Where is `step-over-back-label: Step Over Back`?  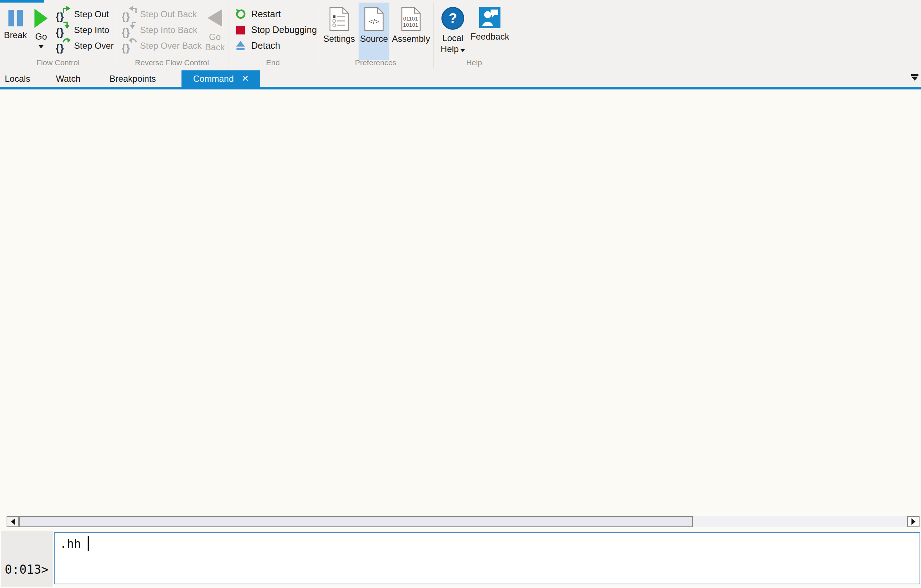
step-over-back-label: Step Over Back is located at coordinates (171, 46).